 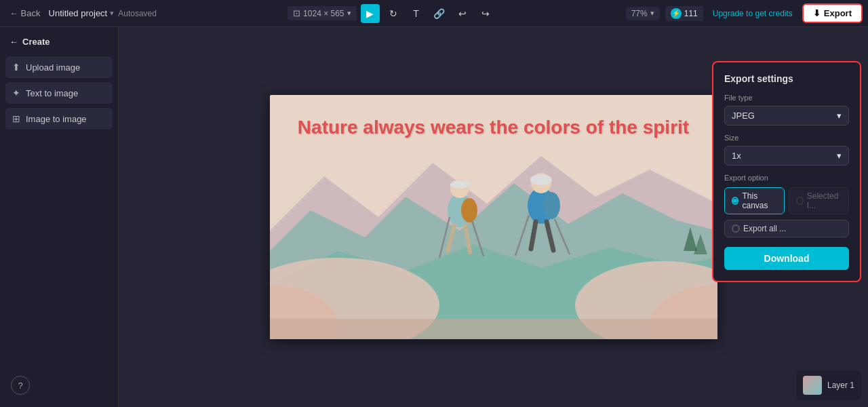 What do you see at coordinates (819, 201) in the screenshot?
I see `selected-items-option: Selected I...` at bounding box center [819, 201].